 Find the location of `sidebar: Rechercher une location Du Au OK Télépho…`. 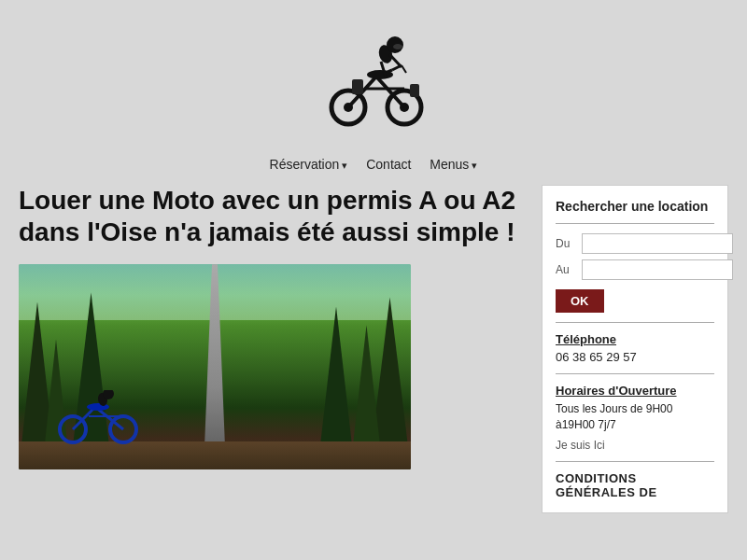

sidebar: Rechercher une location Du Au OK Télépho… is located at coordinates (635, 349).